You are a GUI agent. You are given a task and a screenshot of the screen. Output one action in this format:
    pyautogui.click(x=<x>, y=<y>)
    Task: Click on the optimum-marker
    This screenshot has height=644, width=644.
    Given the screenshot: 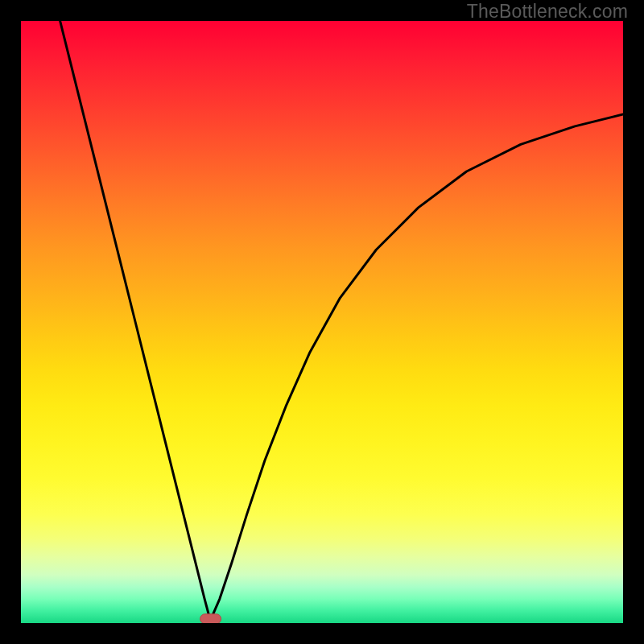 What is the action you would take?
    pyautogui.click(x=211, y=618)
    